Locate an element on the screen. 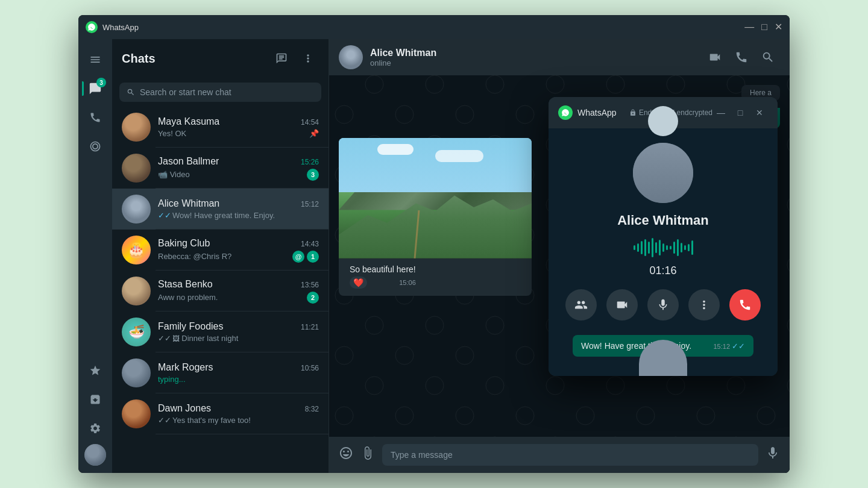 The height and width of the screenshot is (488, 868). participants-button is located at coordinates (581, 305).